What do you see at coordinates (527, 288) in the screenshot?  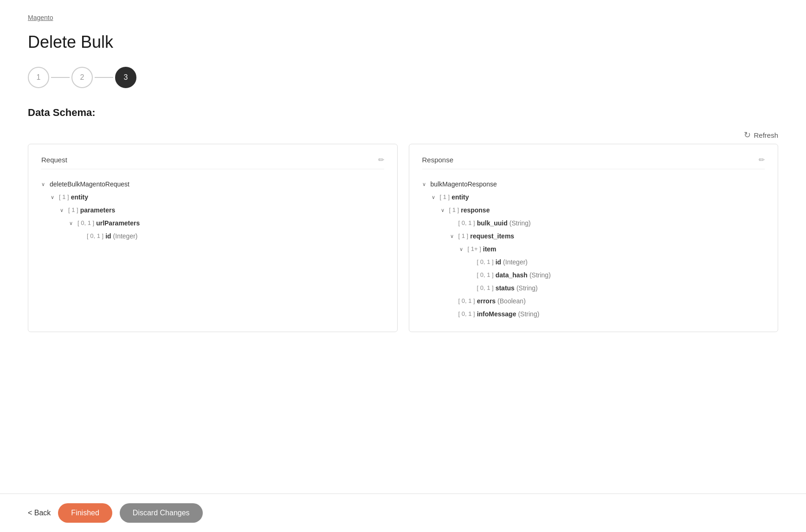 I see `status-type: (String)` at bounding box center [527, 288].